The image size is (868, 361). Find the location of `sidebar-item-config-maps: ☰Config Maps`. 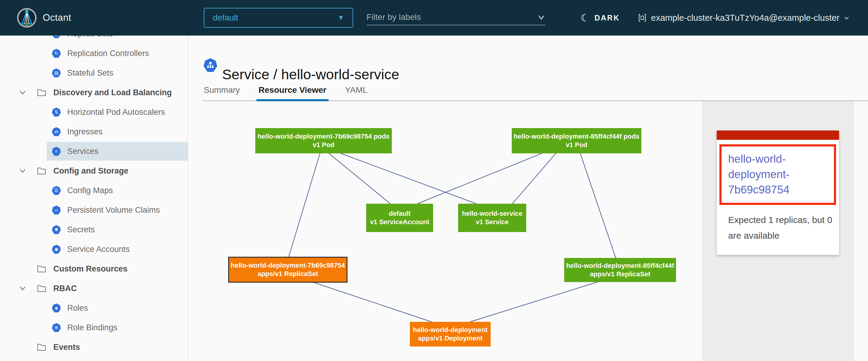

sidebar-item-config-maps: ☰Config Maps is located at coordinates (94, 191).